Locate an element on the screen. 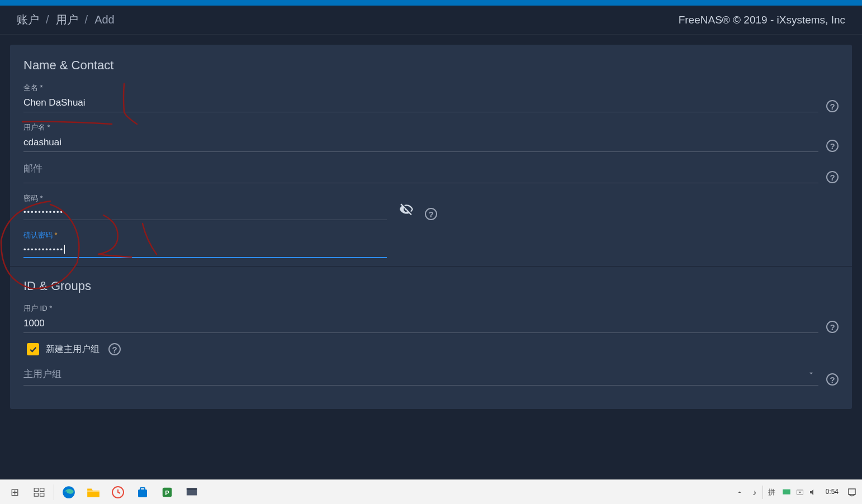 This screenshot has width=862, height=504. edge-icon is located at coordinates (69, 492).